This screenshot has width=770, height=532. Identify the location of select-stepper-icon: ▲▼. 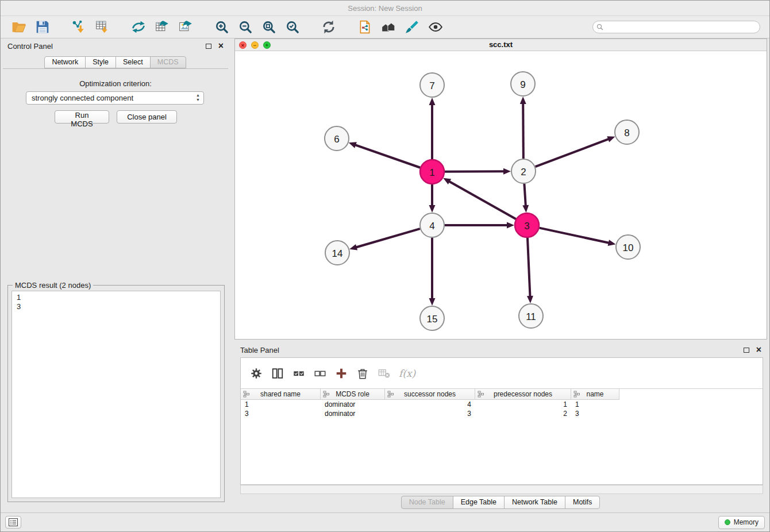
(198, 98).